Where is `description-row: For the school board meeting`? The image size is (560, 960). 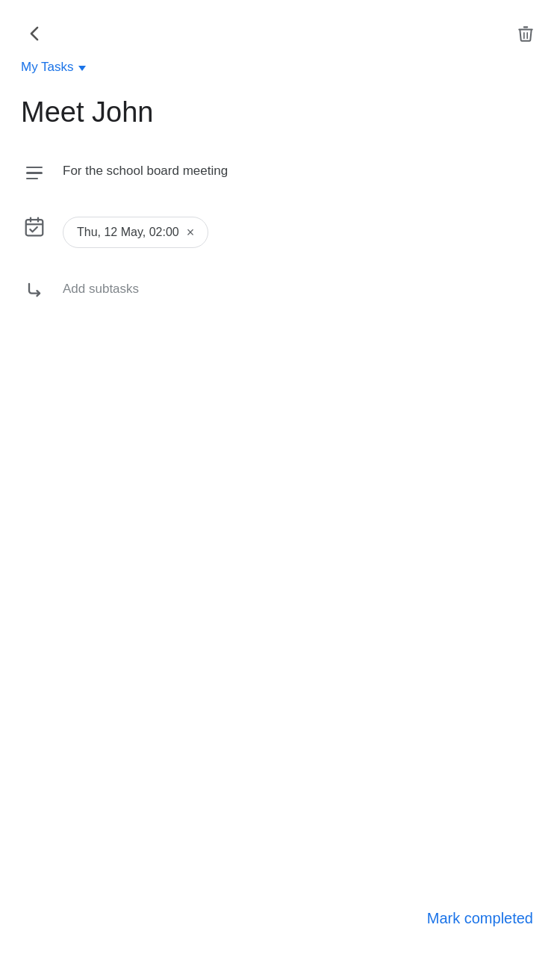
description-row: For the school board meeting is located at coordinates (280, 171).